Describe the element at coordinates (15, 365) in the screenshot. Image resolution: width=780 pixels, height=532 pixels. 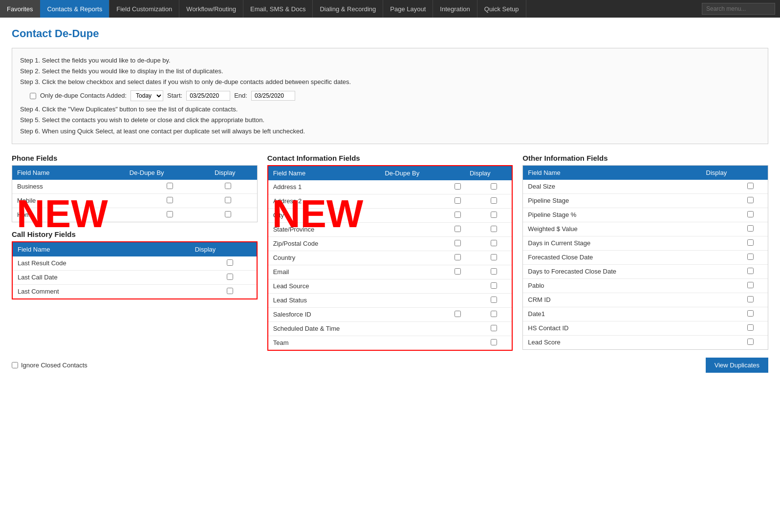
I see `ignore-closed-checkbox` at that location.